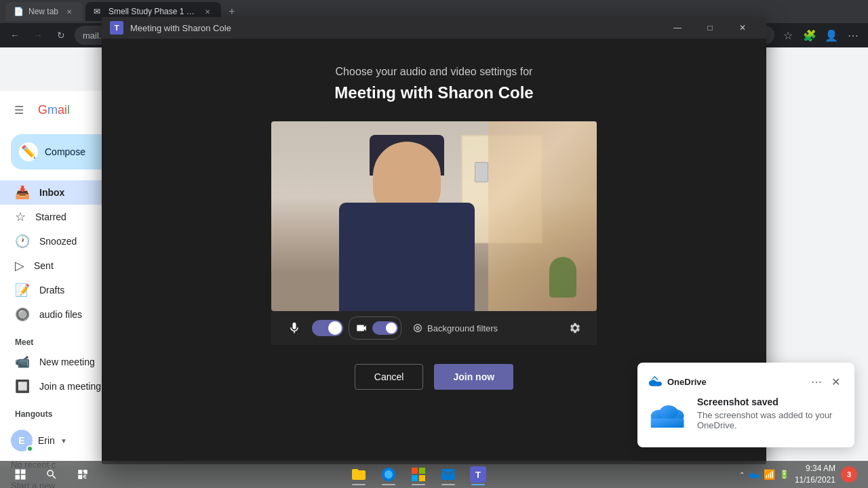 The height and width of the screenshot is (488, 868). Describe the element at coordinates (361, 328) in the screenshot. I see `video-camera-button` at that location.